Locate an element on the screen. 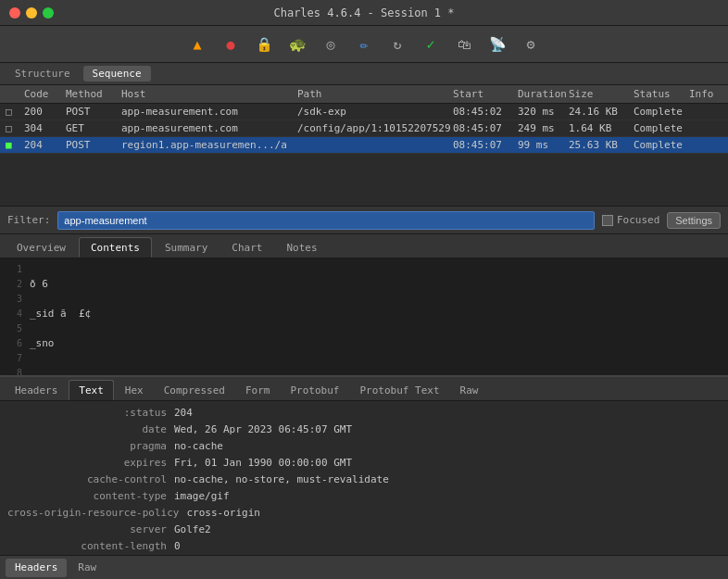 This screenshot has width=728, height=579. line-number: 2 is located at coordinates (15, 284).